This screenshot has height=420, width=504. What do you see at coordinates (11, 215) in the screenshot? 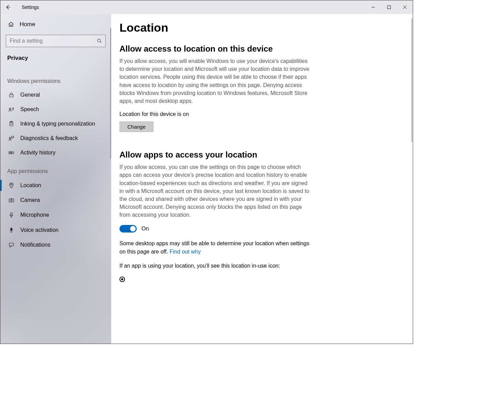
I see `microphone-icon` at bounding box center [11, 215].